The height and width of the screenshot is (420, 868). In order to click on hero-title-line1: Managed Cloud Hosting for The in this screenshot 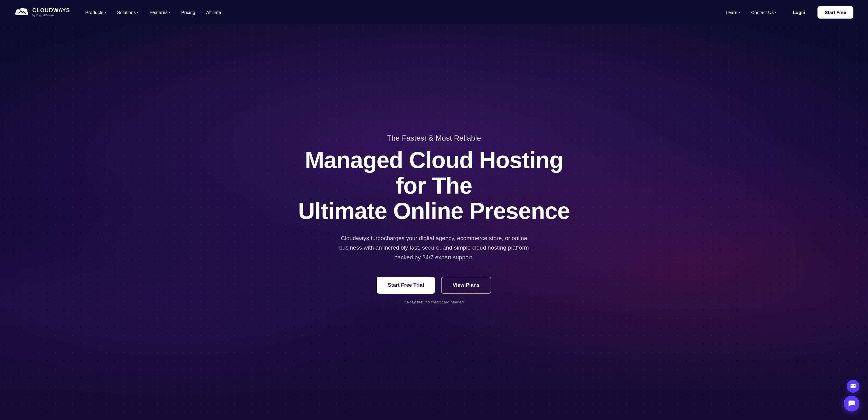, I will do `click(434, 173)`.